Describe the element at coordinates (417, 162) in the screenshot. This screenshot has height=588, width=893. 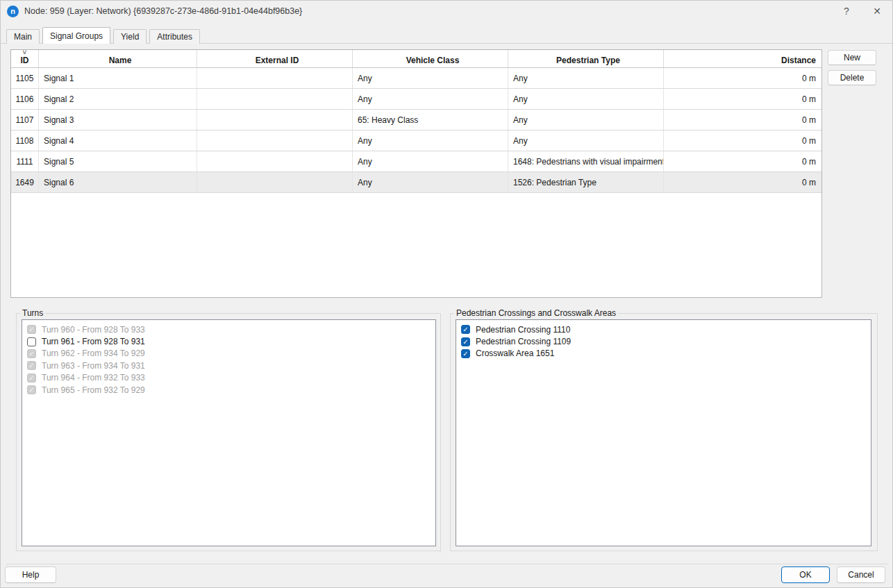
I see `table-row: 1111Signal 5Any1648: Pedestrians with vi…` at that location.